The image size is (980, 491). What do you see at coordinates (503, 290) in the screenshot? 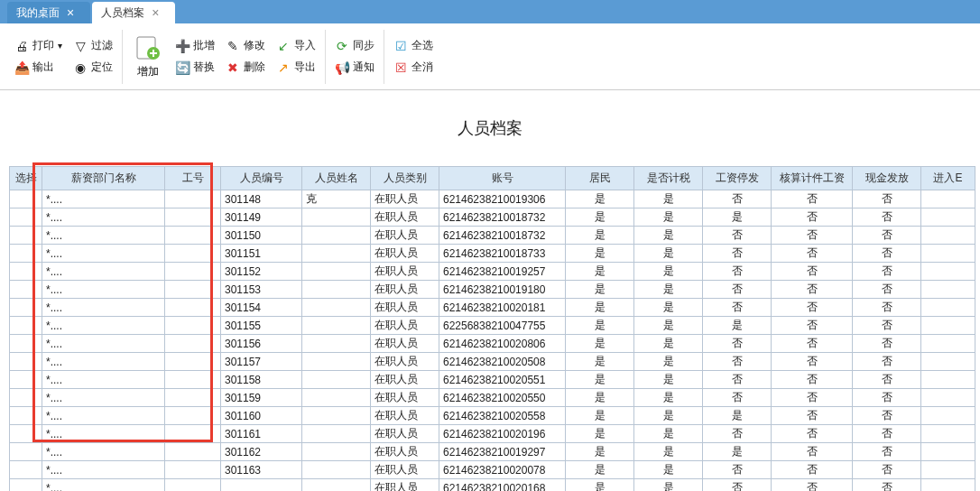
I see `cell-acct: 62146238210019180` at bounding box center [503, 290].